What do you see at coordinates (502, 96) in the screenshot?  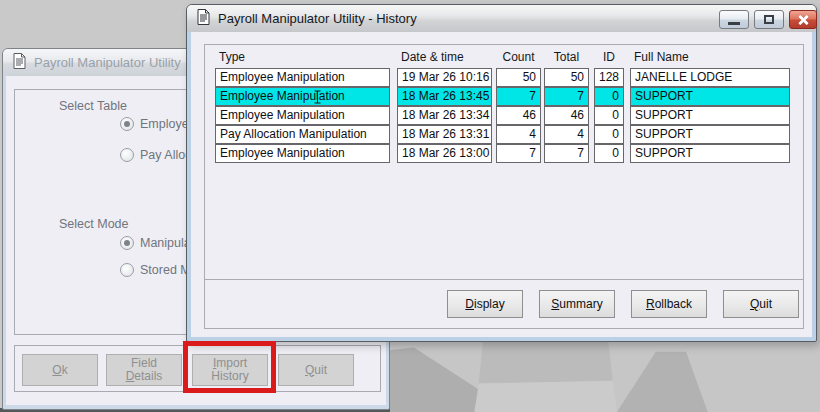 I see `table-row: Employee Manipulation18 Mar 26 13:45770S…` at bounding box center [502, 96].